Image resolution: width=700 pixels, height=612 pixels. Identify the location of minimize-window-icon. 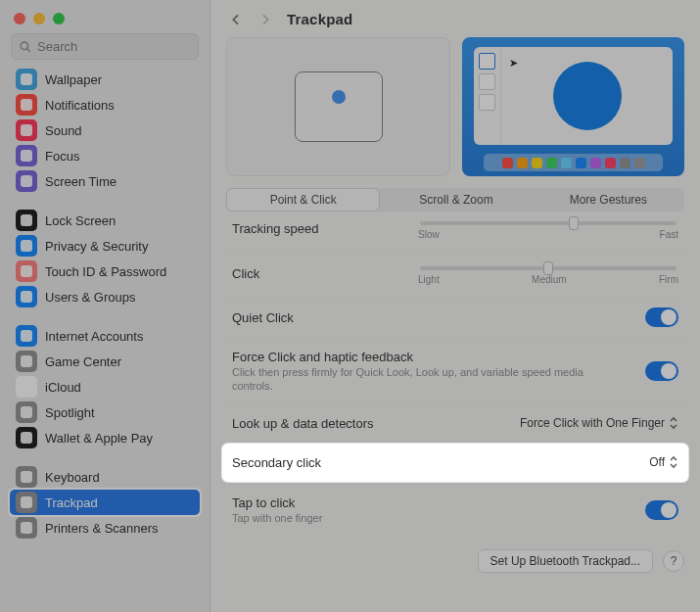
(39, 19).